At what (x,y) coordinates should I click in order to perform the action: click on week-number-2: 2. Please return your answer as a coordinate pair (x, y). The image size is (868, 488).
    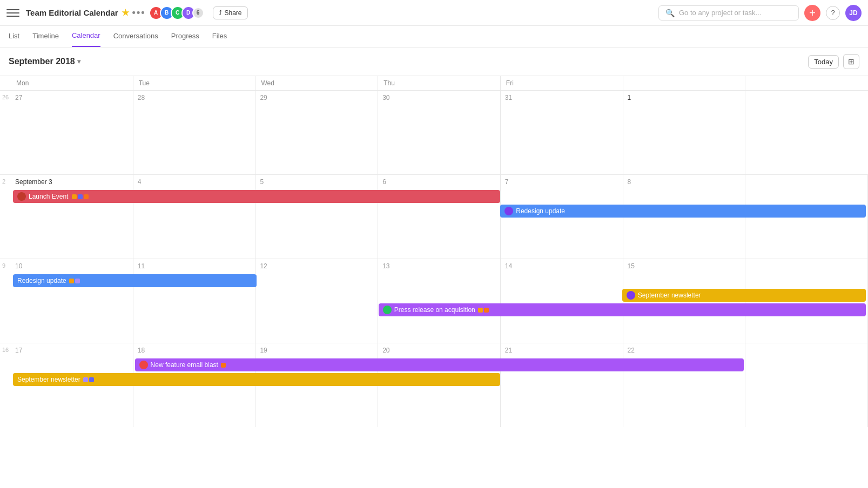
    Looking at the image, I should click on (5, 217).